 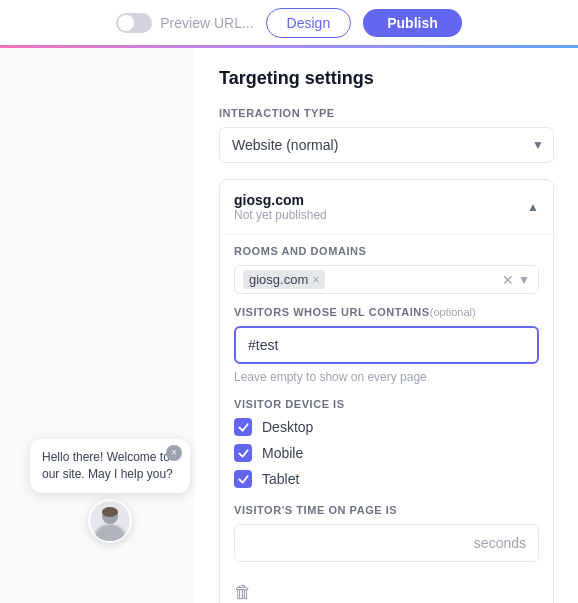 I want to click on domain-name: giosg.com, so click(x=280, y=200).